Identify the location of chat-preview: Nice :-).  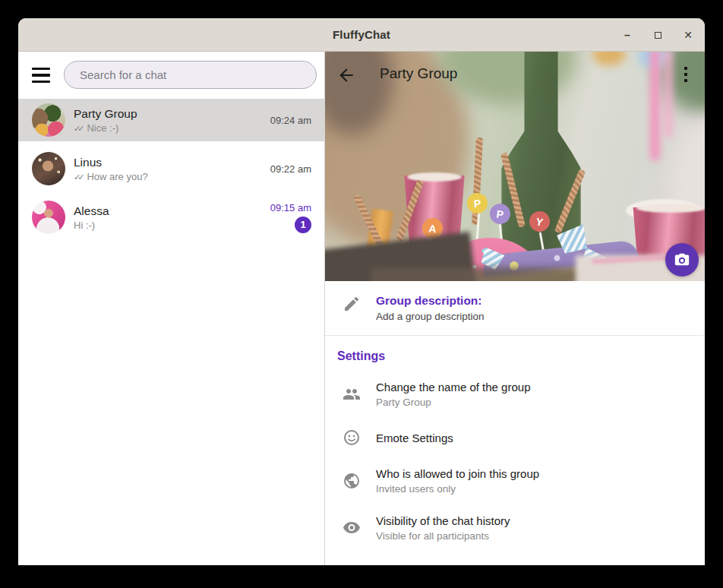
(103, 128).